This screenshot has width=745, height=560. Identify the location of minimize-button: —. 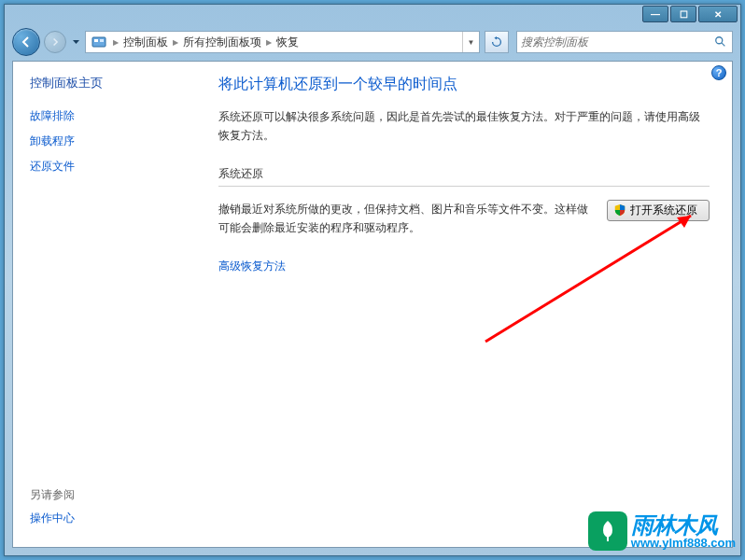
(655, 14).